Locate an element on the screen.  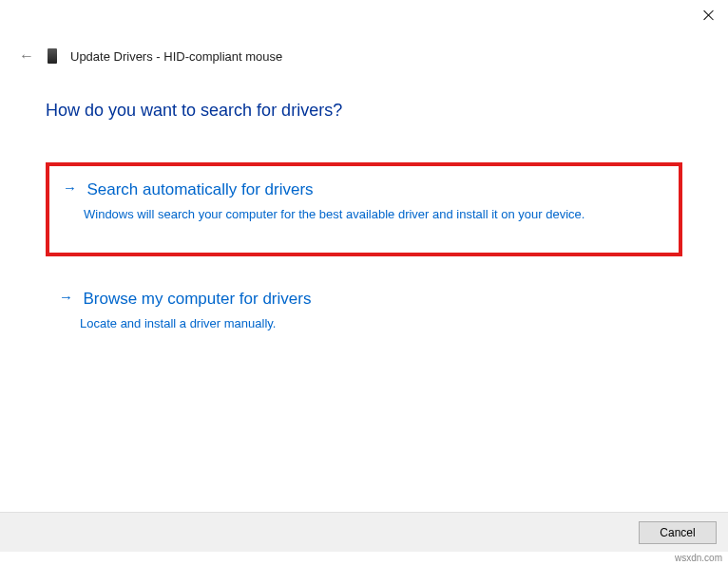
watermark: wsxdn.com is located at coordinates (699, 558).